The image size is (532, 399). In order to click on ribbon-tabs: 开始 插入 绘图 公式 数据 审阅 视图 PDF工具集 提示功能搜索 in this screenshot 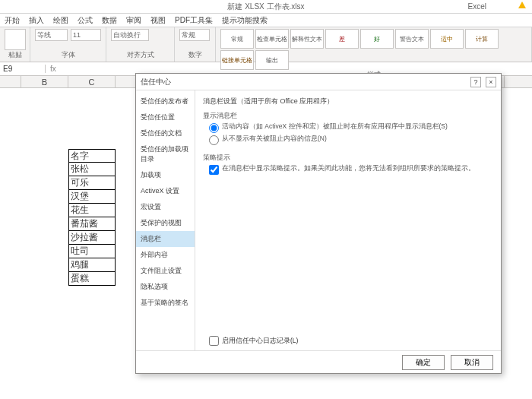, I will do `click(266, 21)`.